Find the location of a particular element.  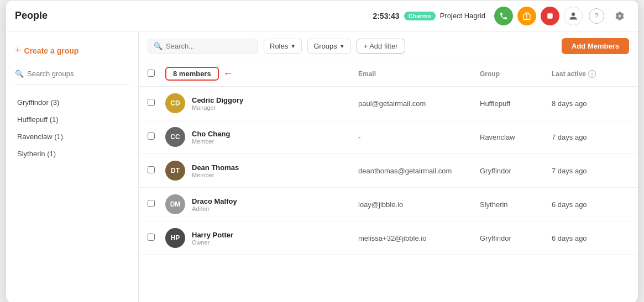

help-button: ? is located at coordinates (596, 16).